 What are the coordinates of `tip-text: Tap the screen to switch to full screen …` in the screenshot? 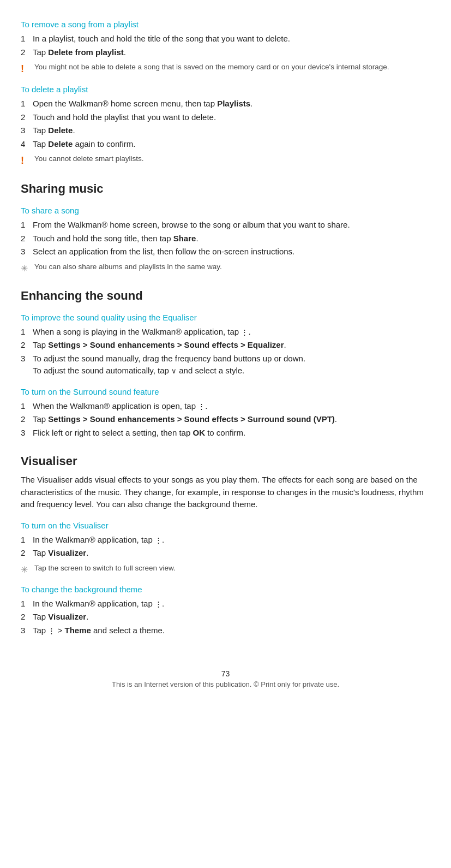 It's located at (105, 568).